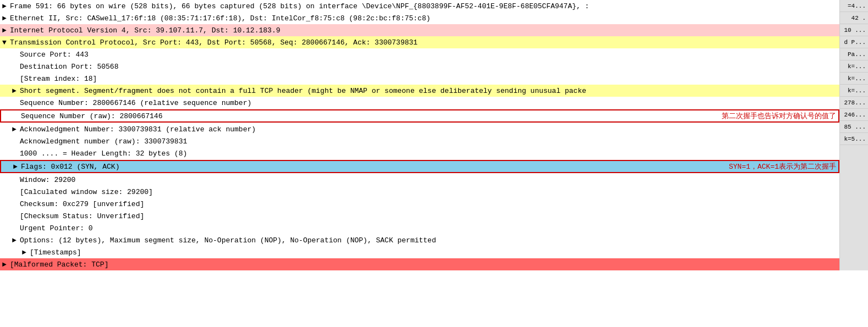 The width and height of the screenshot is (868, 327). What do you see at coordinates (854, 135) in the screenshot?
I see `sidebar: =4...42 .10 ...d P...Pa...k=...k=...k=..…` at bounding box center [854, 135].